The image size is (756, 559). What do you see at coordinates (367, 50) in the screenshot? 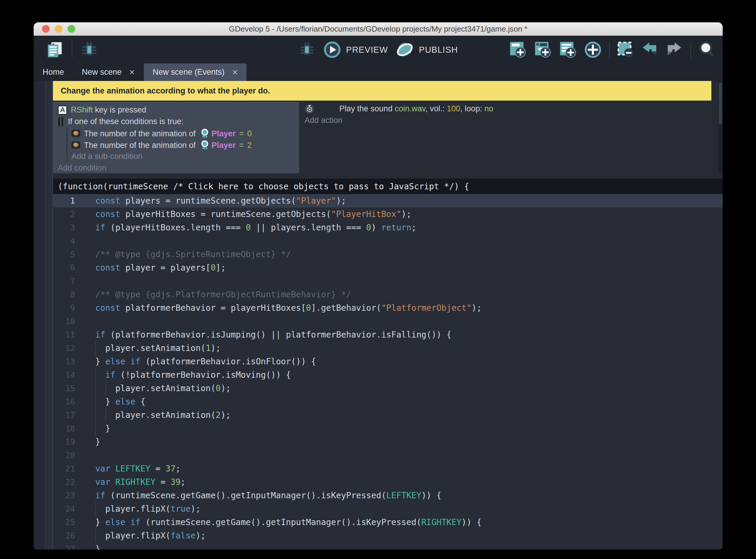
I see `preview-label: PREVIEW` at bounding box center [367, 50].